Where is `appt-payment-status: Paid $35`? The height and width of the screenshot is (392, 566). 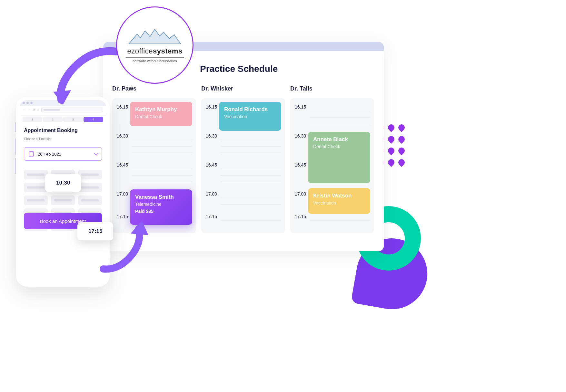
appt-payment-status: Paid $35 is located at coordinates (161, 211).